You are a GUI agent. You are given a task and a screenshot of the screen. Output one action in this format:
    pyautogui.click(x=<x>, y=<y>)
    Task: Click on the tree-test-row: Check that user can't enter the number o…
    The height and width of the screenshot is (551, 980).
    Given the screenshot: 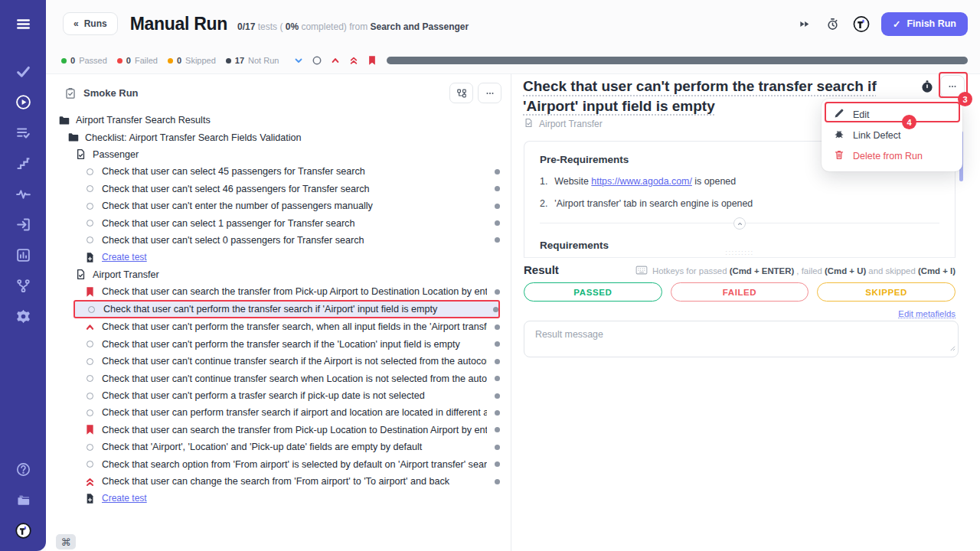 What is the action you would take?
    pyautogui.click(x=273, y=206)
    